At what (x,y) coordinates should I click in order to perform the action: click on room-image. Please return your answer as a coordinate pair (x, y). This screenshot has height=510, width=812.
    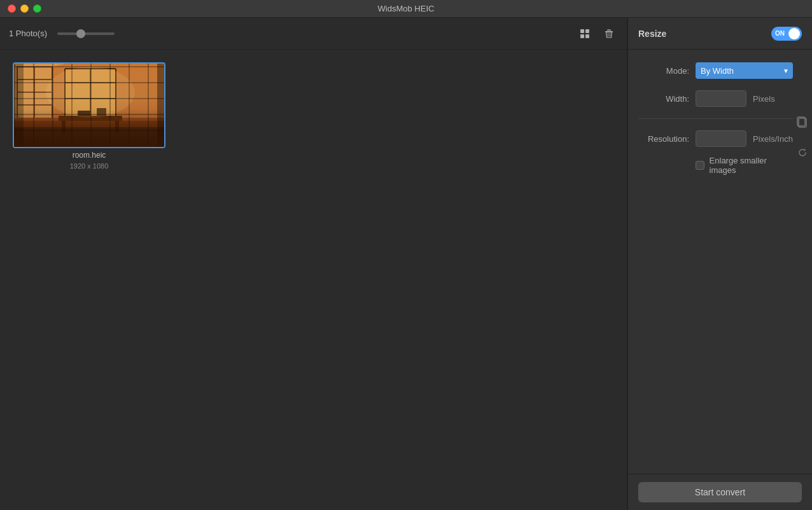
    Looking at the image, I should click on (89, 106).